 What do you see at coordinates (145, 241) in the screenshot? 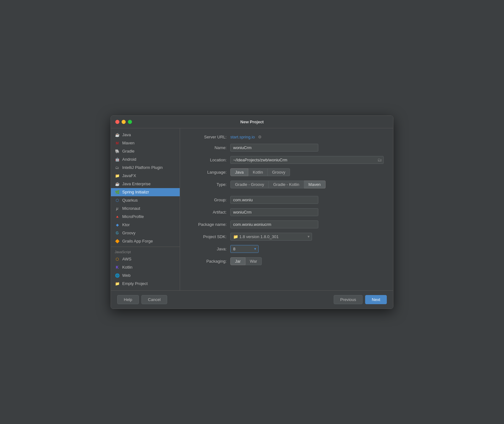
I see `sidebar-item-grails-app-forge: 🔶 Grails App Forge` at bounding box center [145, 241].